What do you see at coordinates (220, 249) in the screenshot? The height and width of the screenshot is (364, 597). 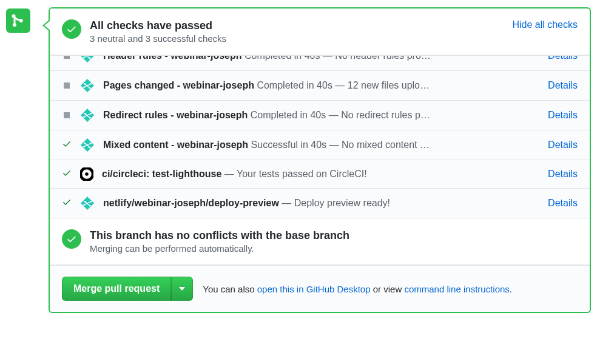 I see `conflicts-subtitle: Merging can be performed automatically.` at bounding box center [220, 249].